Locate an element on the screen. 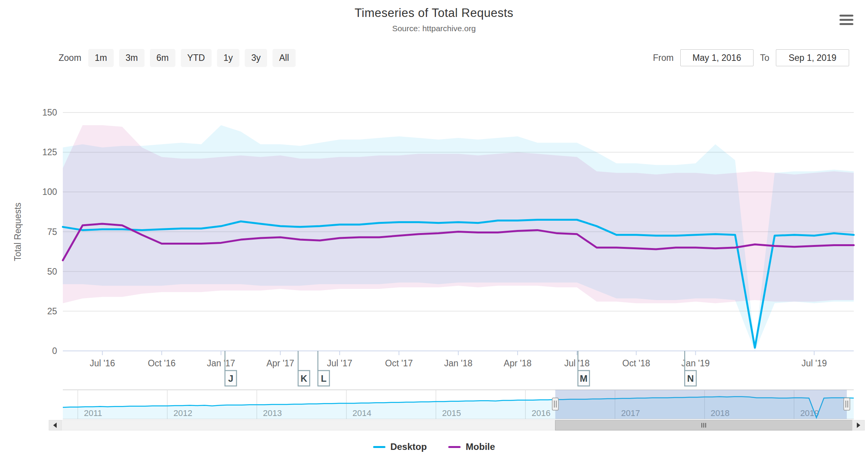  navigator-left-handle is located at coordinates (555, 404).